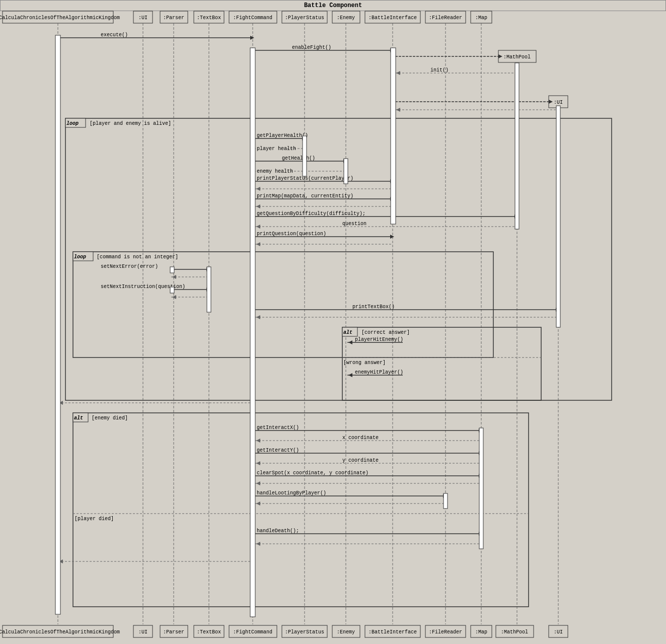 This screenshot has height=644, width=666. Describe the element at coordinates (258, 244) in the screenshot. I see `arrow-return-printQuestion-head` at that location.